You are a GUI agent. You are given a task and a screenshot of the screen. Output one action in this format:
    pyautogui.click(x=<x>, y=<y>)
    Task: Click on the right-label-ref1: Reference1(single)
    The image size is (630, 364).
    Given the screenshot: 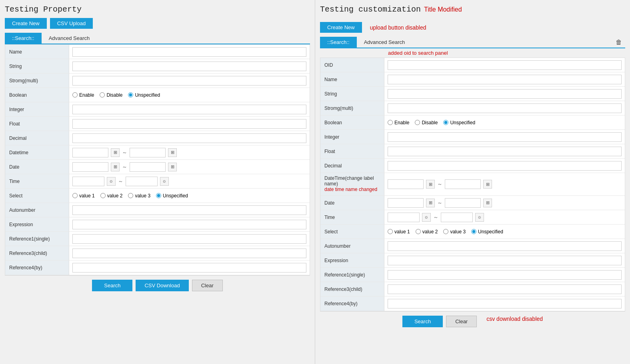 What is the action you would take?
    pyautogui.click(x=352, y=275)
    